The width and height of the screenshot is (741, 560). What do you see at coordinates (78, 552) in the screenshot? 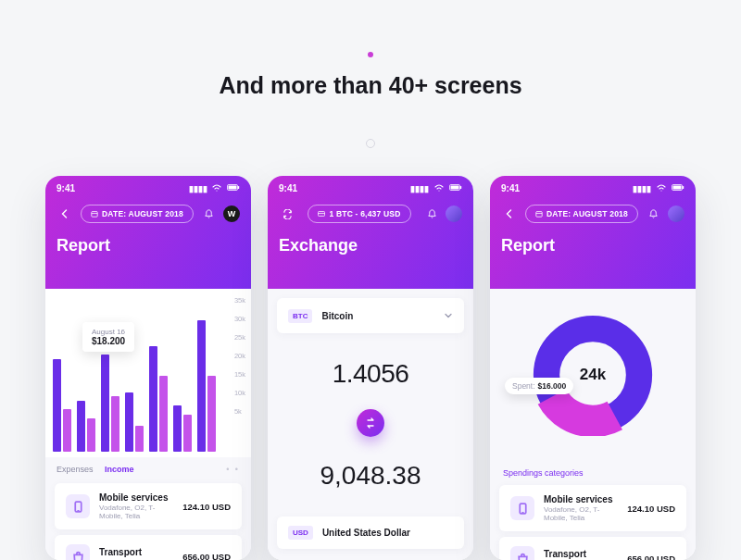
I see `bag-icon` at bounding box center [78, 552].